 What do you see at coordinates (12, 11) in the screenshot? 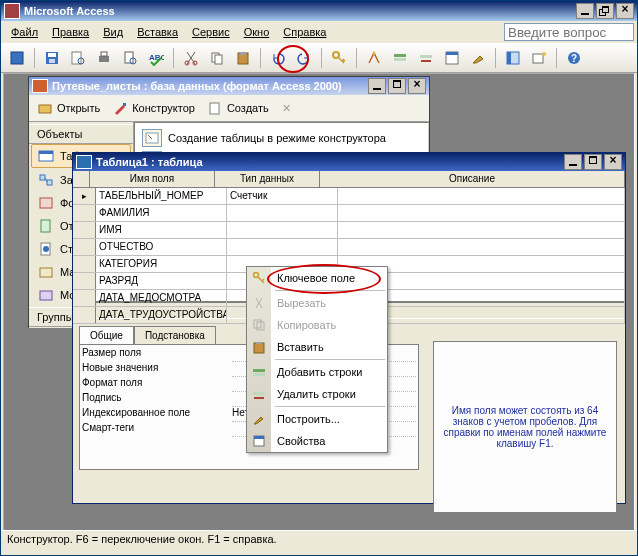
I see `app-icon` at bounding box center [12, 11].